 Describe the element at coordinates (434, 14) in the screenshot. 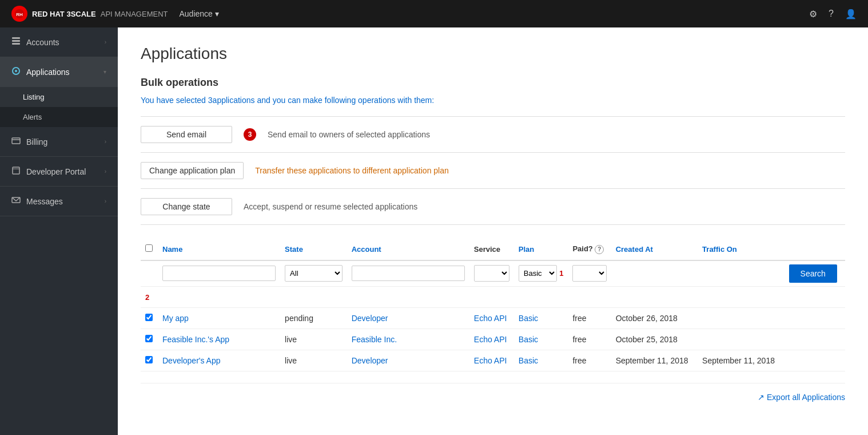

I see `top-nav: RH RED HAT 3SCALE API MANAGEMENT Audienc…` at that location.